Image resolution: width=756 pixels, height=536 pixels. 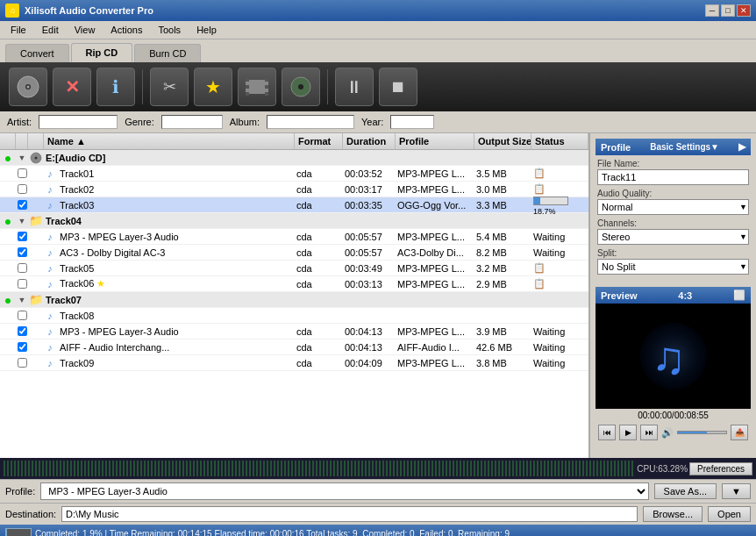 I want to click on toolbar-close-button: ✕, so click(x=72, y=87).